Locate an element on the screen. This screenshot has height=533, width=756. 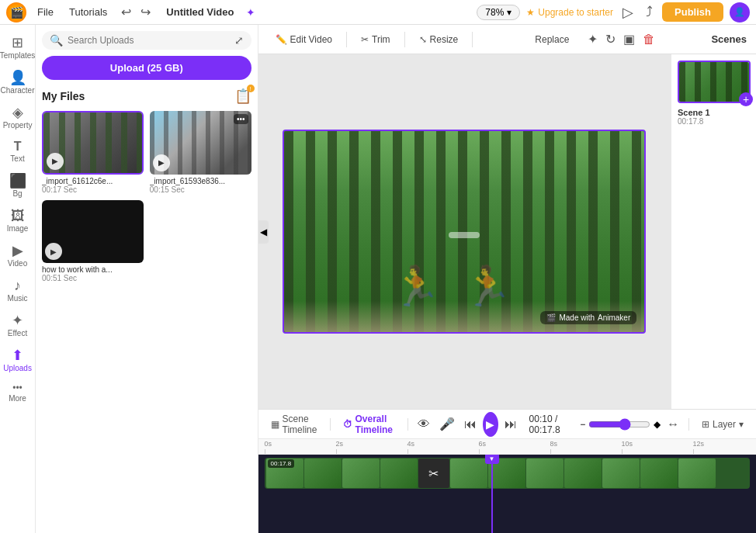
add-scene-button: + is located at coordinates (746, 99).